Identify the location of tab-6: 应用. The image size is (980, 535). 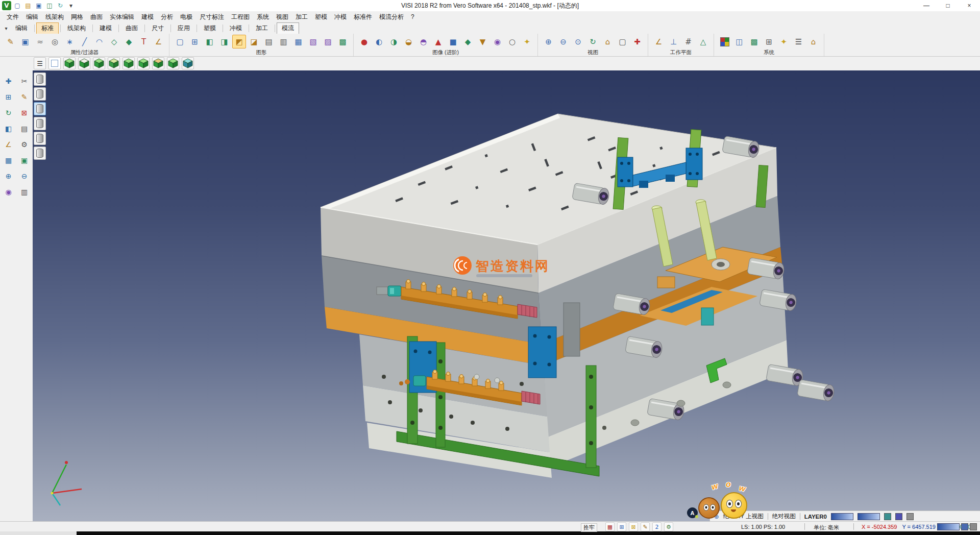
(184, 29).